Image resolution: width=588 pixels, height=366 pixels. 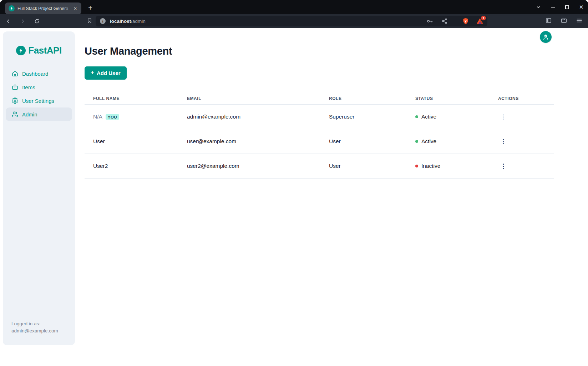 What do you see at coordinates (249, 166) in the screenshot?
I see `cell-email: user2@example.com` at bounding box center [249, 166].